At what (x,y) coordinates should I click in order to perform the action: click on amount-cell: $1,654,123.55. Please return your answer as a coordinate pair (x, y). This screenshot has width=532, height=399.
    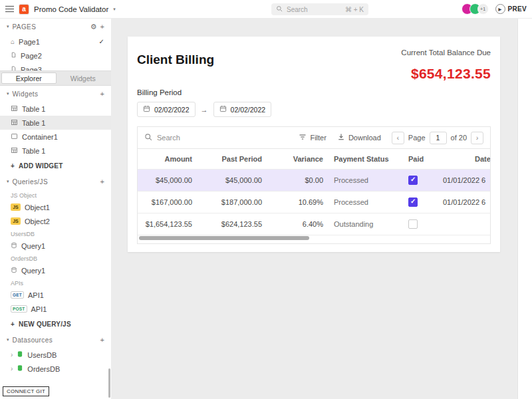
    Looking at the image, I should click on (168, 225).